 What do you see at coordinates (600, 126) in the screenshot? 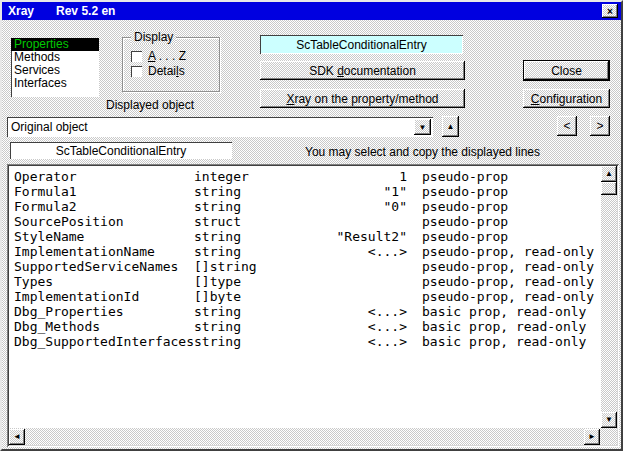
I see `next-button: >` at bounding box center [600, 126].